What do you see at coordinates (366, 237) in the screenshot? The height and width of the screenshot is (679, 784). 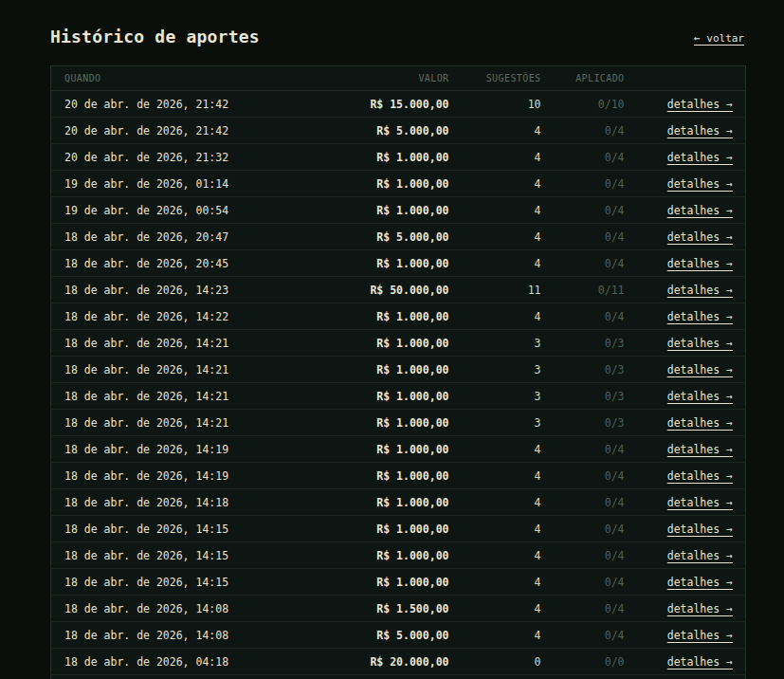 I see `cell-valor: R$ 5.000,00` at bounding box center [366, 237].